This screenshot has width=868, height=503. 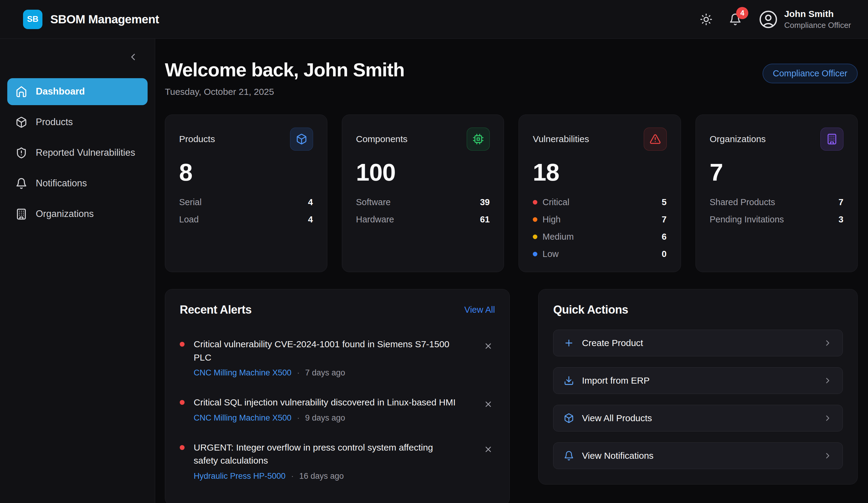 I want to click on cpu-icon, so click(x=478, y=139).